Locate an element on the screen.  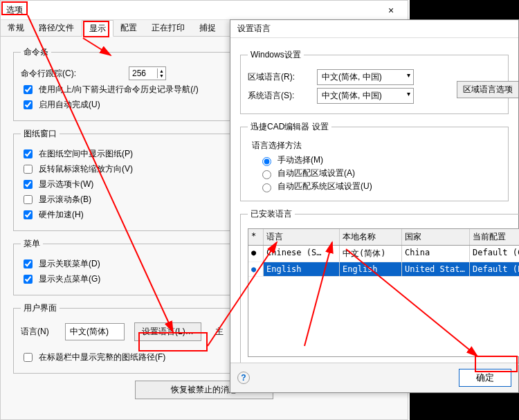
windows-settings-legend: Windows设置 is located at coordinates (275, 55).